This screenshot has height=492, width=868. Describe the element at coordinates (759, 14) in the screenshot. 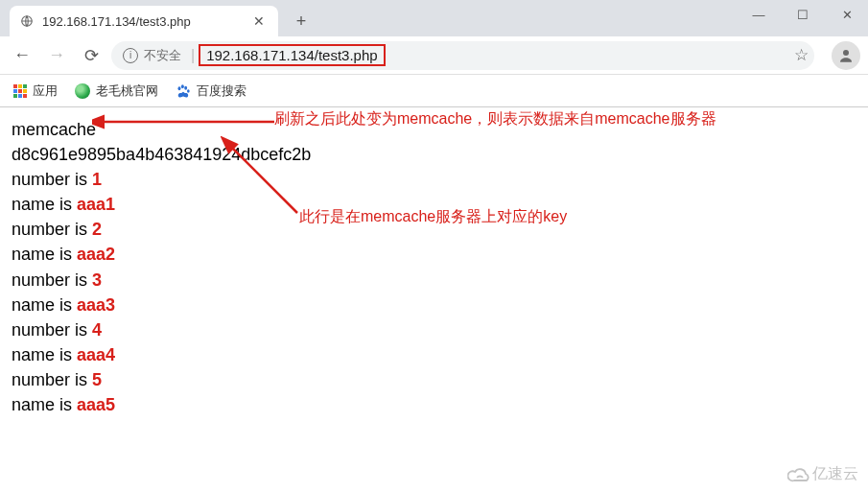

I see `minimize-button: —` at that location.